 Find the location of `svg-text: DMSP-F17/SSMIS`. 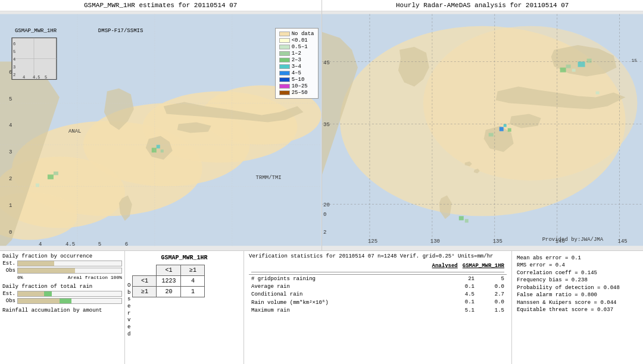

svg-text: DMSP-F17/SSMIS is located at coordinates (120, 31).